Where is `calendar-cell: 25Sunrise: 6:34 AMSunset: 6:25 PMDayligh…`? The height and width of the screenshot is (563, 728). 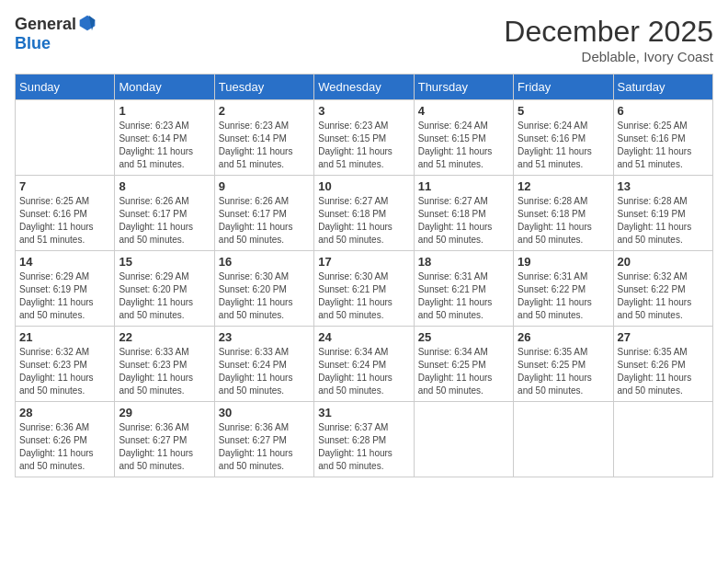
calendar-cell: 25Sunrise: 6:34 AMSunset: 6:25 PMDayligh… is located at coordinates (463, 364).